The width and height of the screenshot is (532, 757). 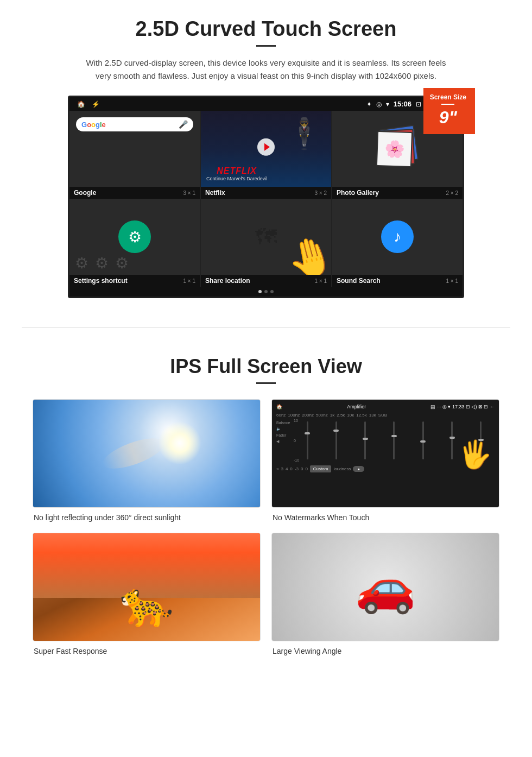 I want to click on eq-prev-icon: «, so click(x=277, y=469).